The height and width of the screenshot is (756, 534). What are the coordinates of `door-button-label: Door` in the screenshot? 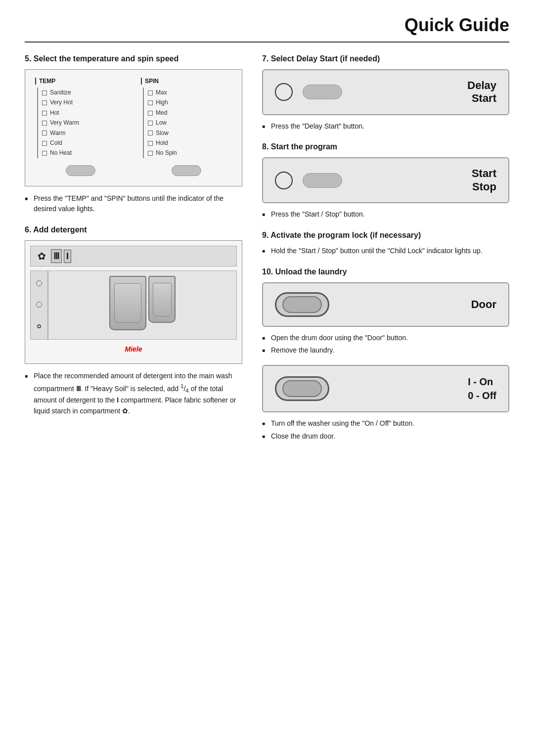 It's located at (484, 305).